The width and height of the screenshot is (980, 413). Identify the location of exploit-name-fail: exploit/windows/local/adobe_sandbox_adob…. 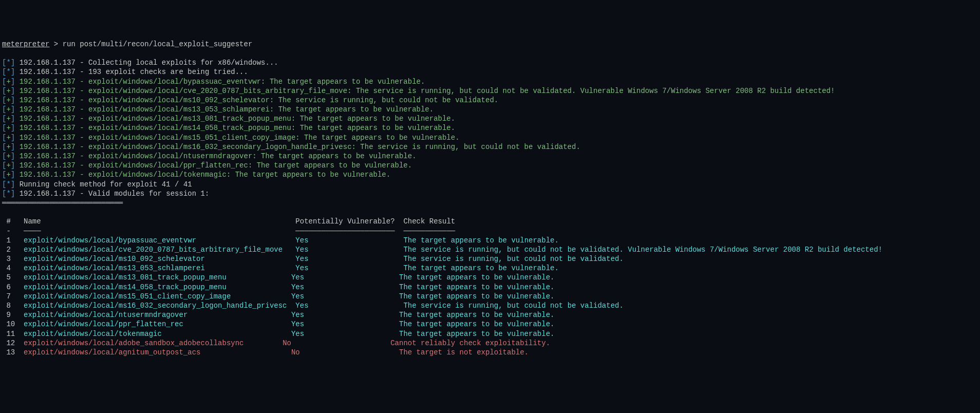
(134, 343).